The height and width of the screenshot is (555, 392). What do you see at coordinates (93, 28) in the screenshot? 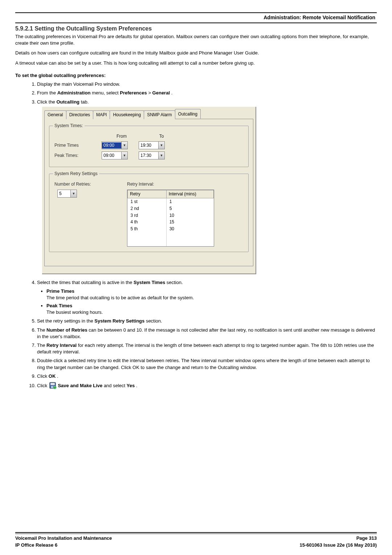
I see `section-heading: Setting the Outcalling System Preference…` at bounding box center [93, 28].